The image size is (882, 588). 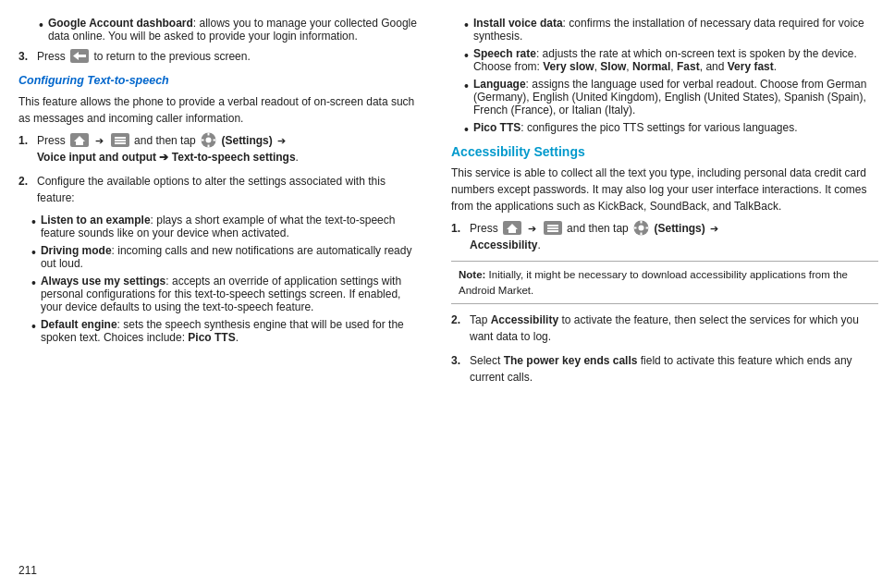 What do you see at coordinates (665, 152) in the screenshot?
I see `section-title-accessibility: Accessibility Settings` at bounding box center [665, 152].